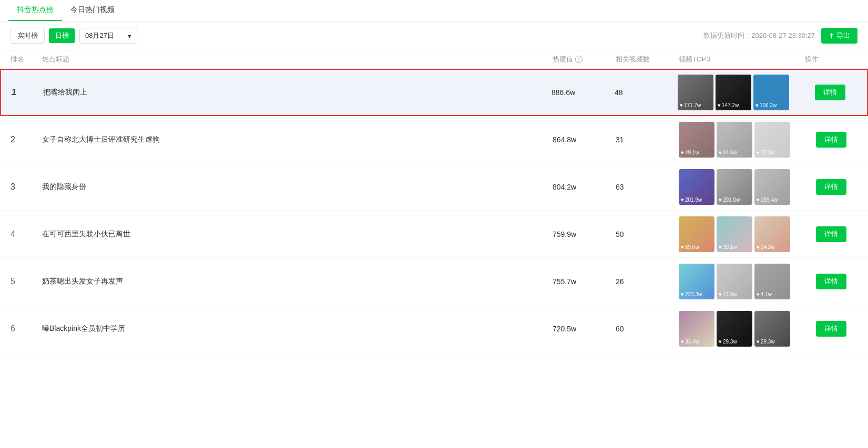 Image resolution: width=868 pixels, height=448 pixels. What do you see at coordinates (434, 60) in the screenshot?
I see `table-header: 排名 热点标题 热度值 i 相关视频数 视频TOP3 操作` at bounding box center [434, 60].